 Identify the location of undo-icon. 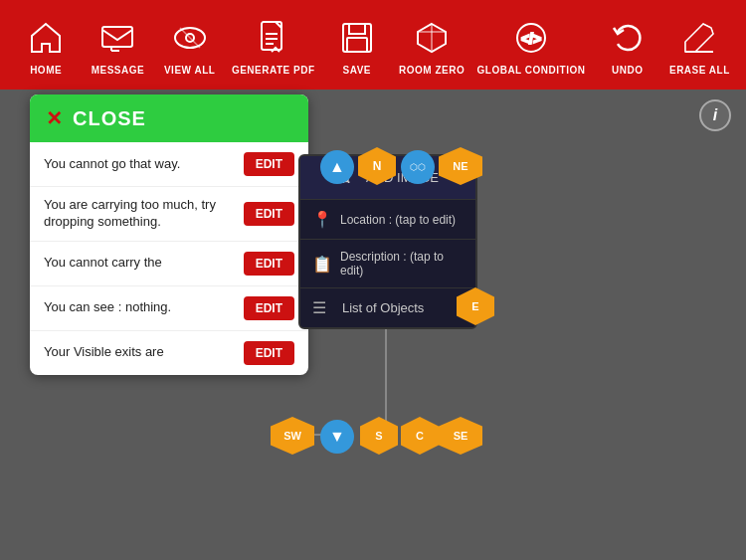
(628, 38).